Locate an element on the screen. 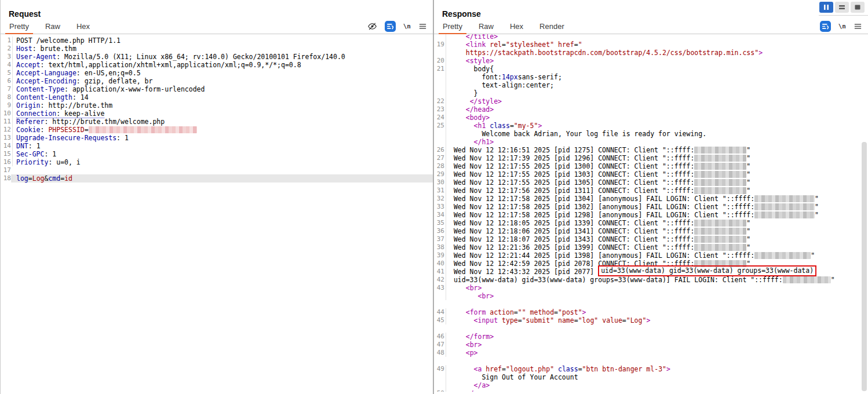 The height and width of the screenshot is (394, 868). code-line: 19 <link rel="stylesheet" href=" is located at coordinates (651, 45).